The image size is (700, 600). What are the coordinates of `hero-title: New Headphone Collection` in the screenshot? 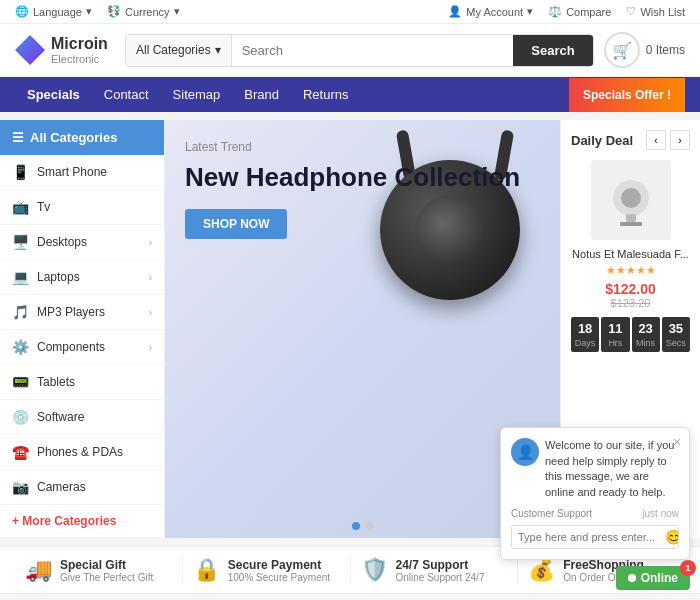 It's located at (352, 178).